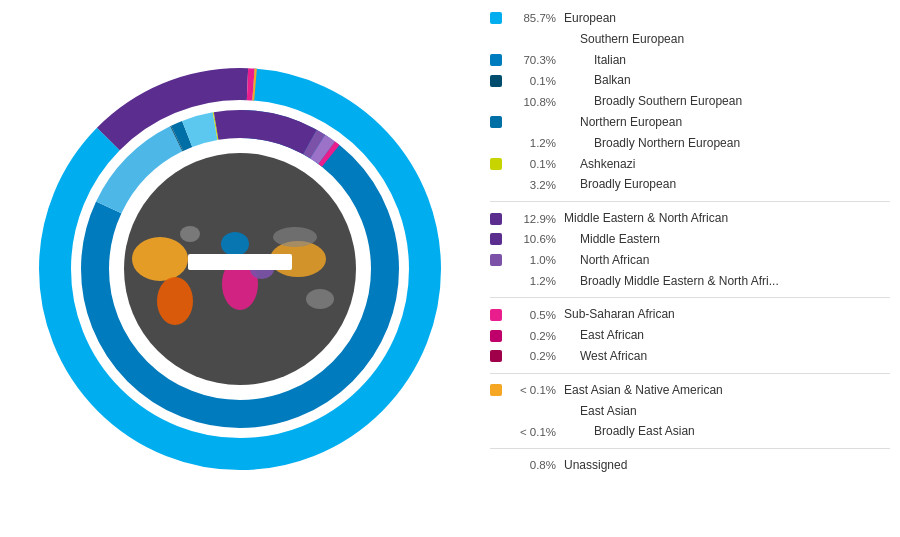 This screenshot has width=900, height=537. I want to click on label-north-african: North African, so click(606, 260).